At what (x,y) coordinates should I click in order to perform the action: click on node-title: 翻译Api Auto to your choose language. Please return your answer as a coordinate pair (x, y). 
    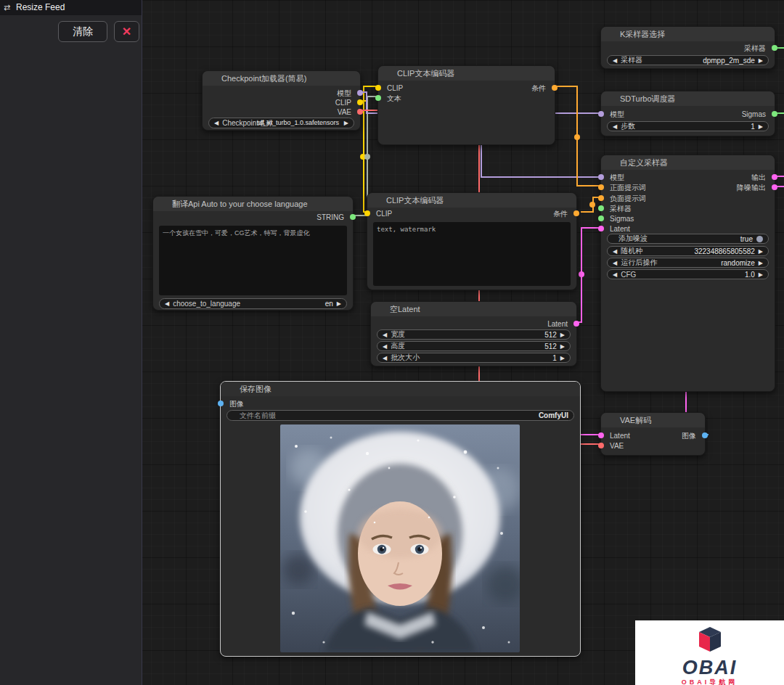
    Looking at the image, I should click on (253, 204).